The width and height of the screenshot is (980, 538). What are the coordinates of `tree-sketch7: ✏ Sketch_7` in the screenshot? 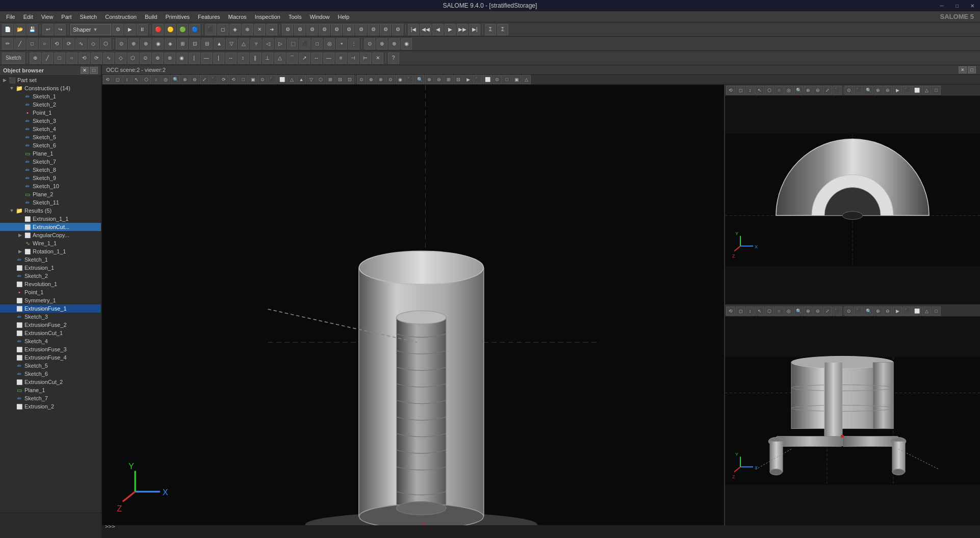 It's located at (50, 162).